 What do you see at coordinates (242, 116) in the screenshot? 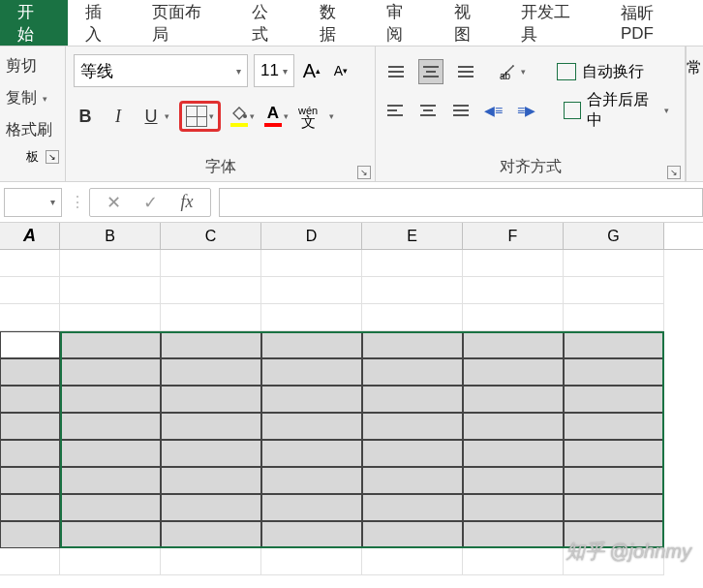
I see `fill-color-button: ▾` at bounding box center [242, 116].